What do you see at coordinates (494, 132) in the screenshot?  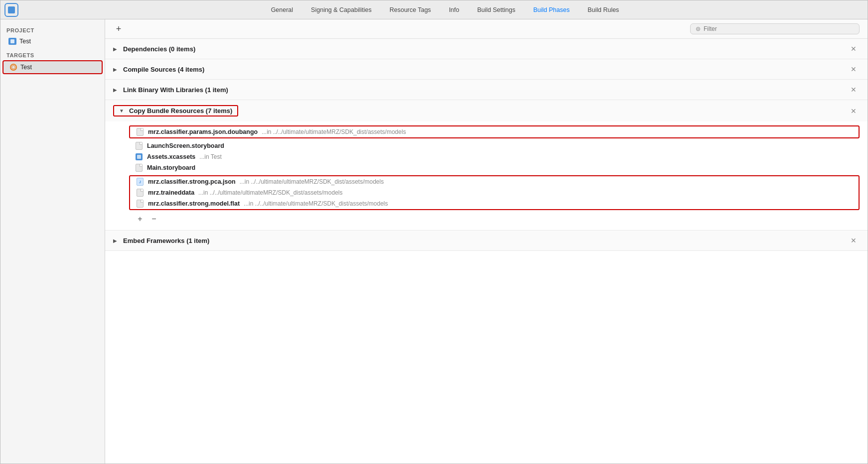 I see `highlighted-file-row-1: mrz.classifier.params.json.doubango ...i…` at bounding box center [494, 132].